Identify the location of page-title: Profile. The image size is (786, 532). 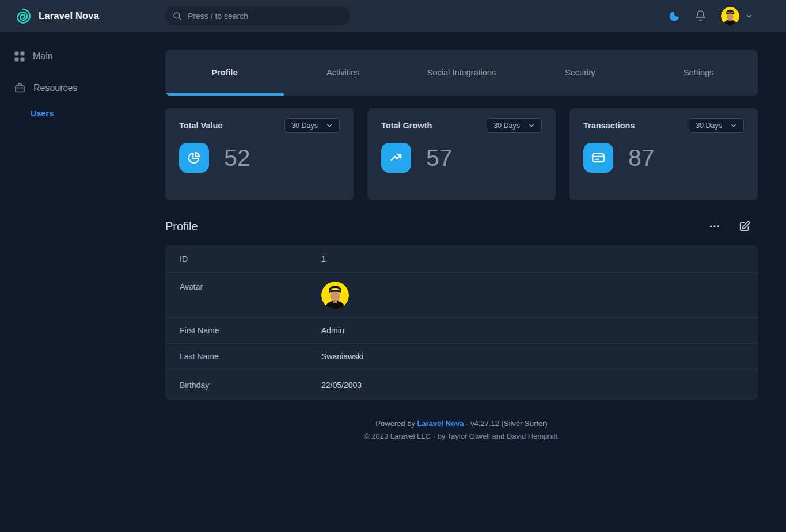
(182, 227).